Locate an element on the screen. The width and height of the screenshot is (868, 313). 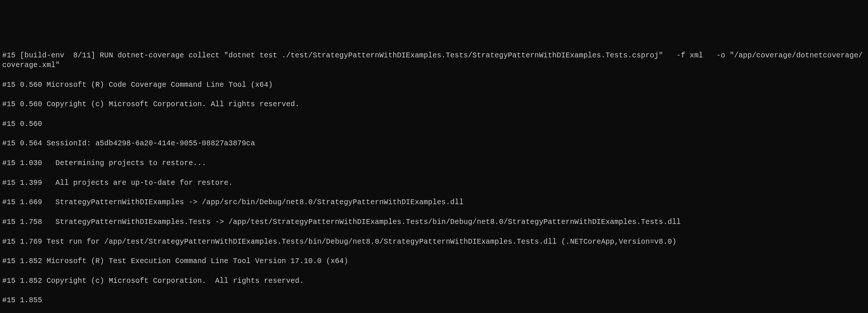
log-line: #15 0.560 Copyright (c) Microsoft Corpor… is located at coordinates (434, 104).